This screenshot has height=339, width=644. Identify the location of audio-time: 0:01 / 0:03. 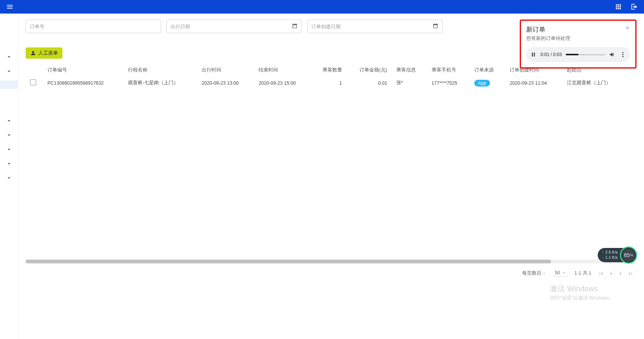
(551, 55).